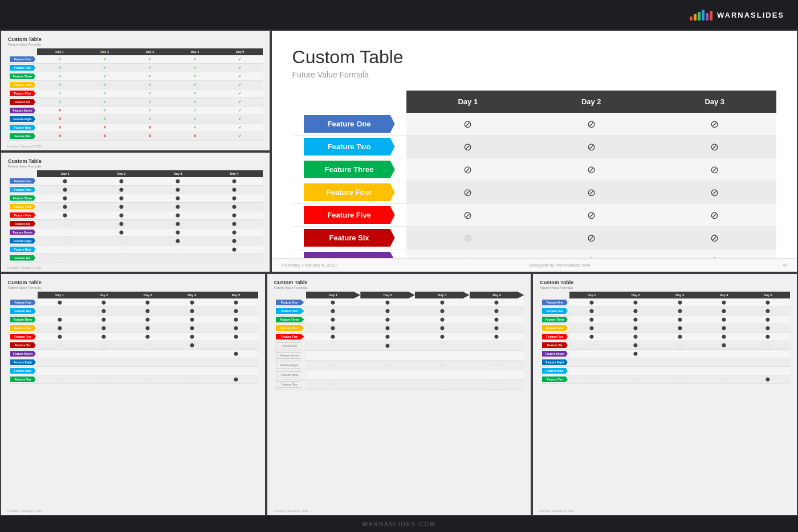 This screenshot has width=798, height=532. Describe the element at coordinates (535, 215) in the screenshot. I see `table-row: Feature Five ⊘ ⊘ ⊘` at that location.